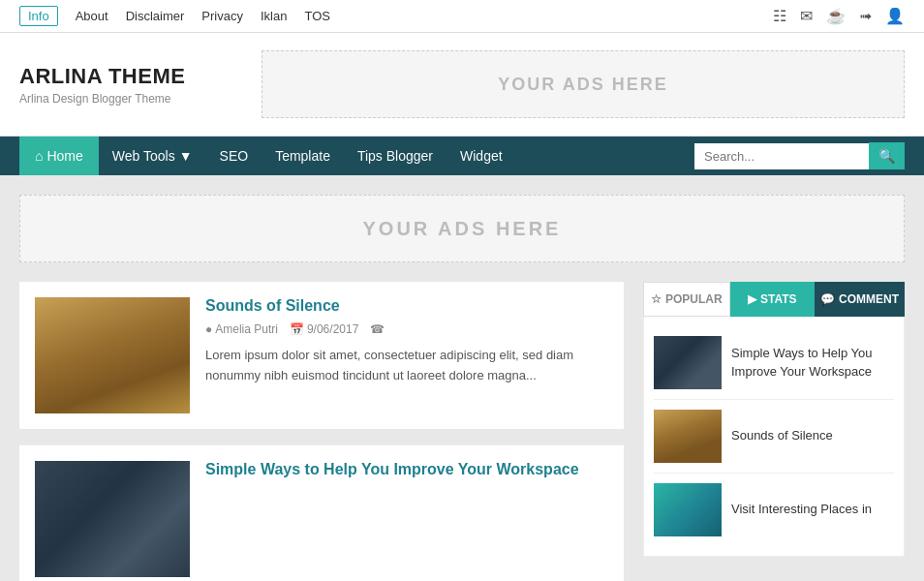 This screenshot has width=924, height=581. Describe the element at coordinates (395, 156) in the screenshot. I see `nav-tipsblogger-label: Tips Blogger` at that location.